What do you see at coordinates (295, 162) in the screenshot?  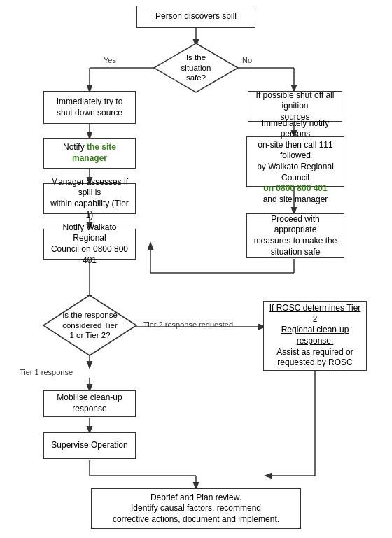 I see `notify-persons-box: Immediately notify personson-site then c…` at bounding box center [295, 162].